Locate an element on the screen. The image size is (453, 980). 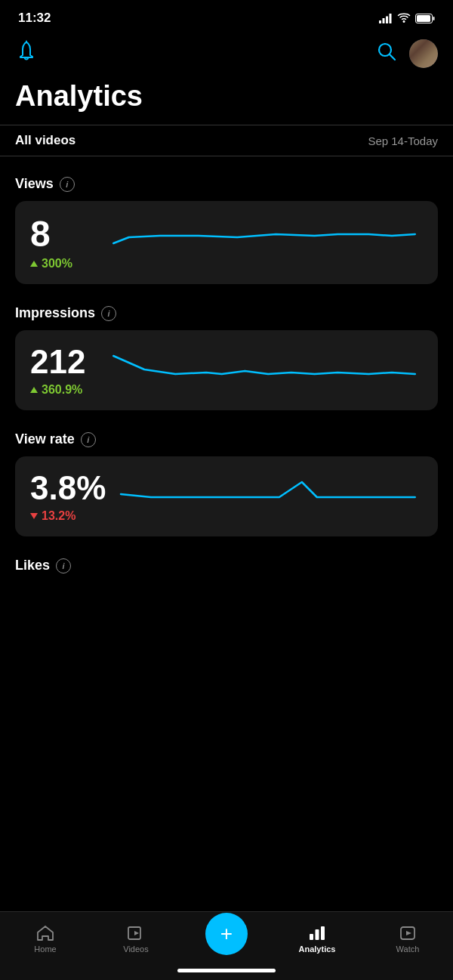
impressions-label-row: Impressions i is located at coordinates (226, 313).